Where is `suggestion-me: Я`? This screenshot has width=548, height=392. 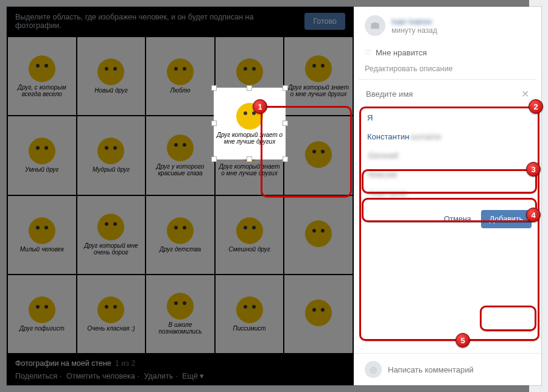 suggestion-me: Я is located at coordinates (448, 118).